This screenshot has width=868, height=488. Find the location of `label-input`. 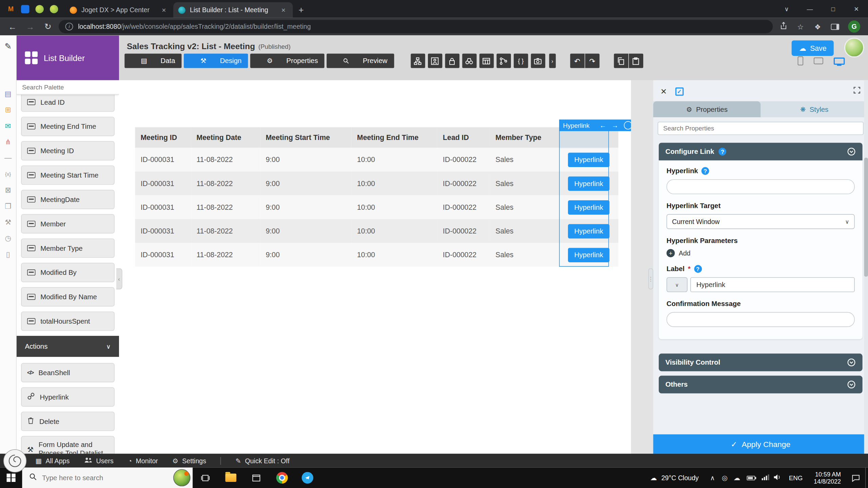

label-input is located at coordinates (772, 285).